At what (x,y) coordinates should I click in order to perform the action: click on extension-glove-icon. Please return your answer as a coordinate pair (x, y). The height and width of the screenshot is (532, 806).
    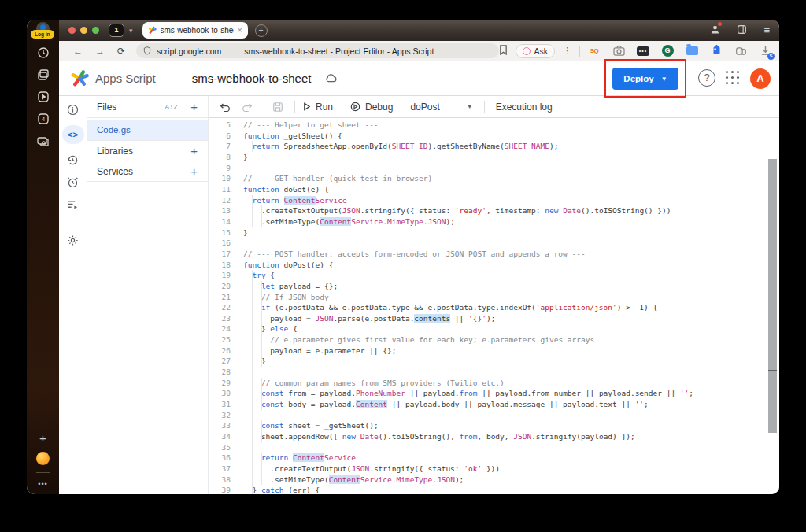
    Looking at the image, I should click on (741, 51).